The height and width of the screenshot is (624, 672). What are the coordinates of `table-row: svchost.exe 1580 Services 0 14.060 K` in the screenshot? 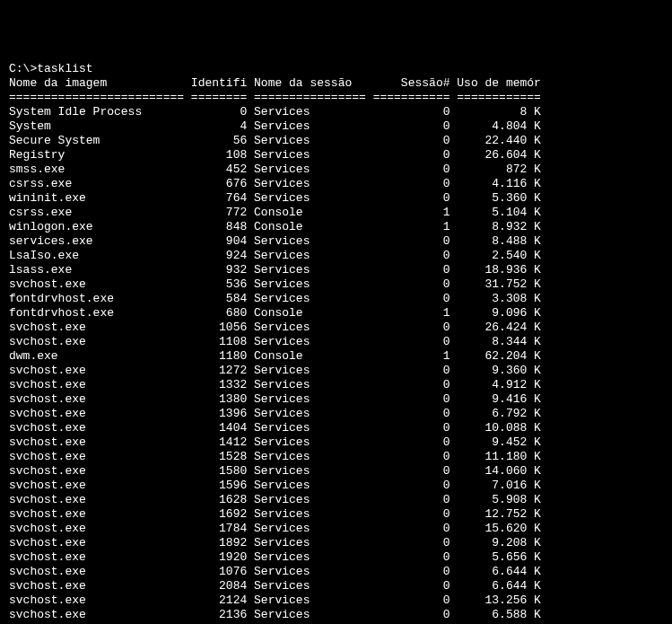 It's located at (336, 471).